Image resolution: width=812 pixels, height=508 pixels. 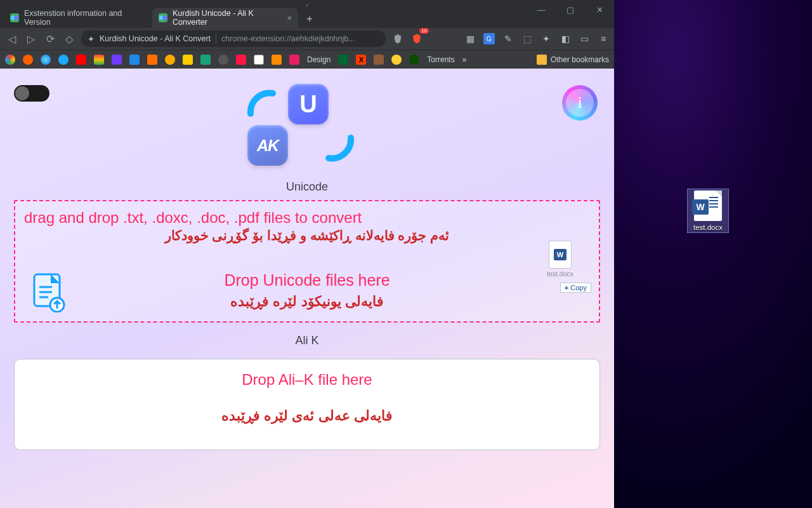 What do you see at coordinates (308, 104) in the screenshot?
I see `unicode-tile: U` at bounding box center [308, 104].